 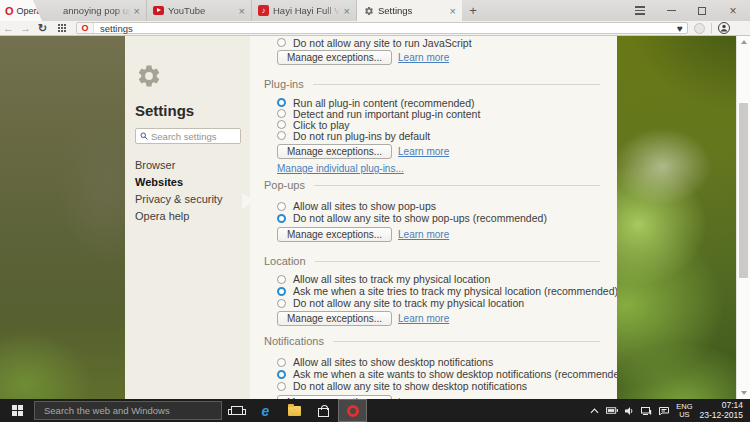 What do you see at coordinates (672, 11) in the screenshot?
I see `minimize-icon` at bounding box center [672, 11].